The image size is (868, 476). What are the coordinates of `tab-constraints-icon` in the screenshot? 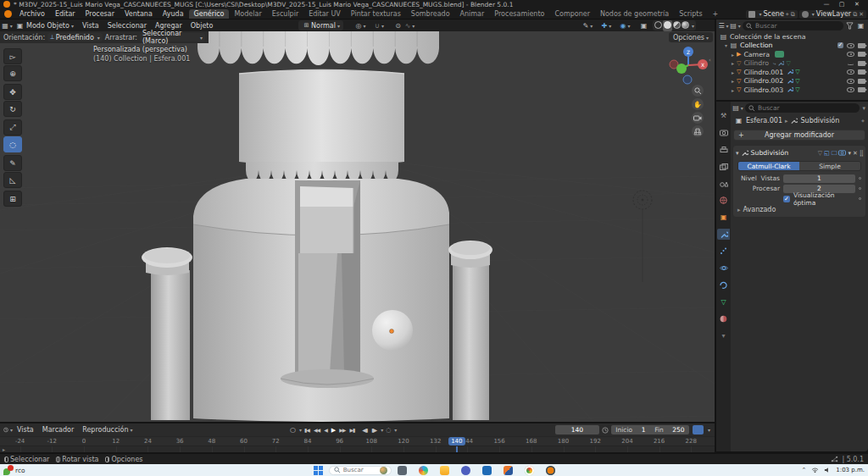 It's located at (724, 285).